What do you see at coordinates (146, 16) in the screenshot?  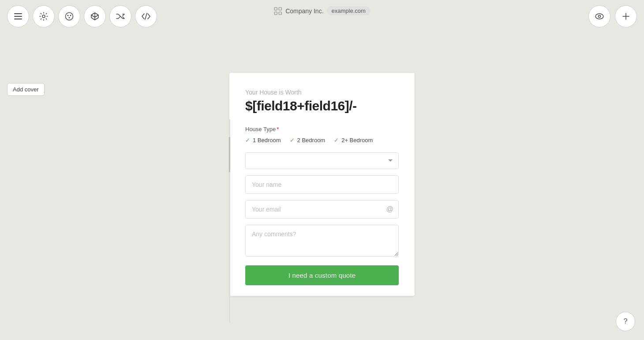 I see `code-button` at bounding box center [146, 16].